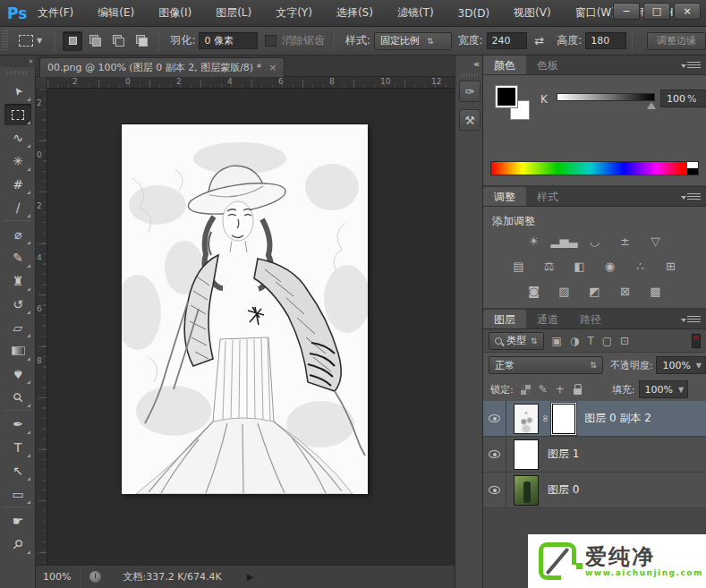 This screenshot has height=588, width=706. What do you see at coordinates (18, 234) in the screenshot?
I see `spot-healing-brush-tool: ⌀` at bounding box center [18, 234].